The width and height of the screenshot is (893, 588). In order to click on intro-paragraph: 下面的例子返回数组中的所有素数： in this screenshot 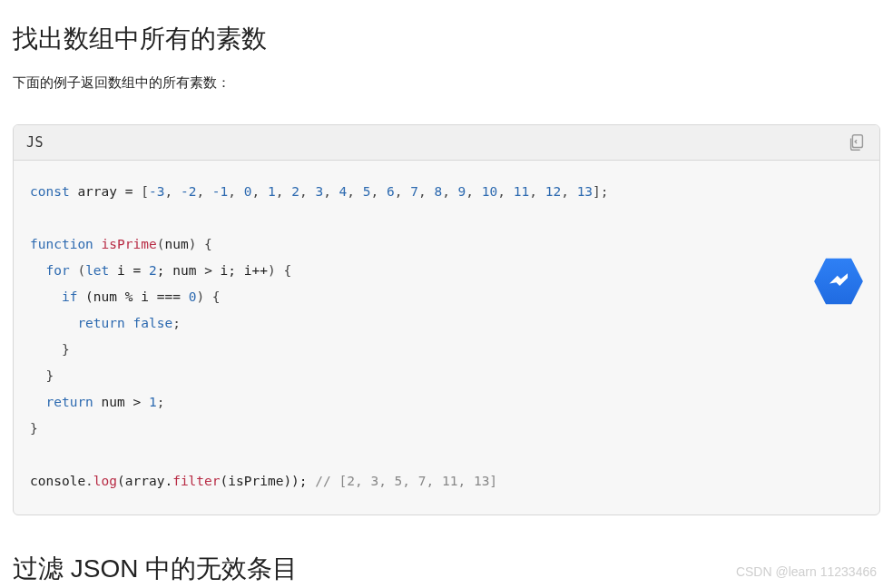, I will do `click(446, 83)`.